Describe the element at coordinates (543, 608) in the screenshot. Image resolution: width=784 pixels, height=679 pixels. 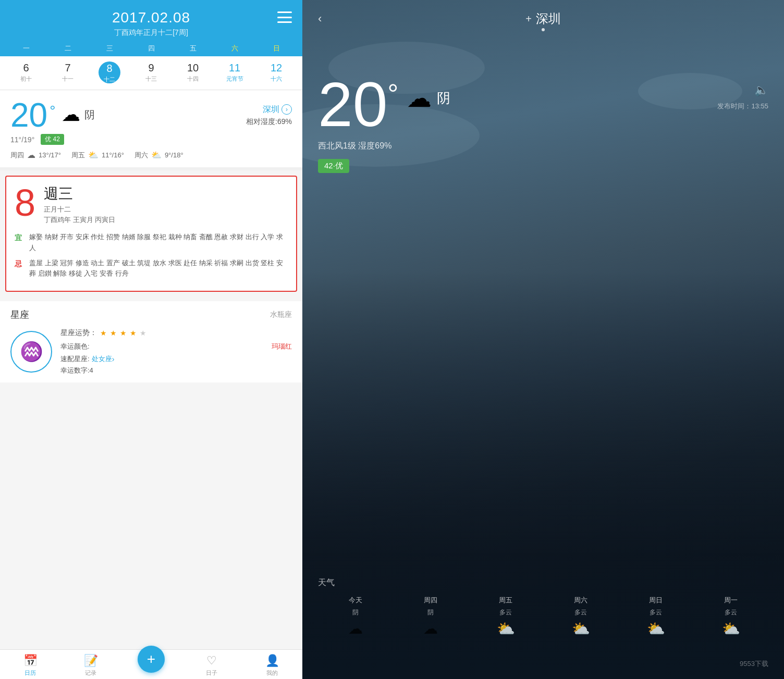
I see `weather-forecast-section: 天气 今天 阴 ☁ 周四 阴 ☁ 周五 多云 ⛅ 周六 多云 ⛅` at that location.